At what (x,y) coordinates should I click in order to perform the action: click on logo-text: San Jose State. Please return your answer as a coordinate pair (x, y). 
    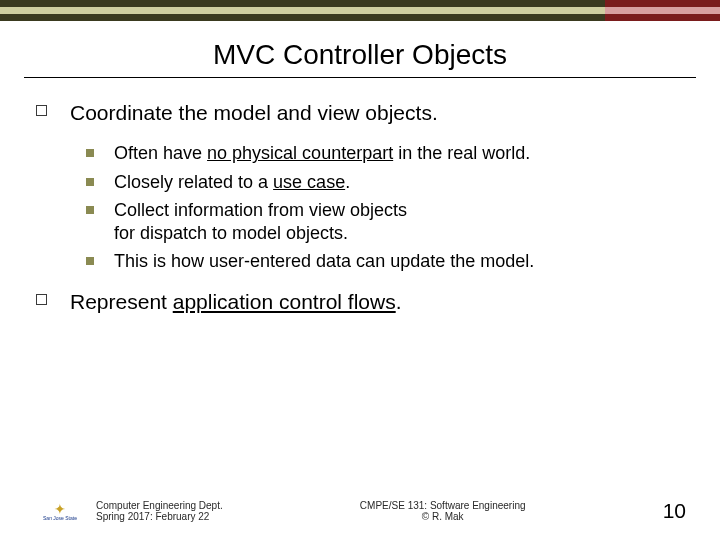
    Looking at the image, I should click on (60, 518).